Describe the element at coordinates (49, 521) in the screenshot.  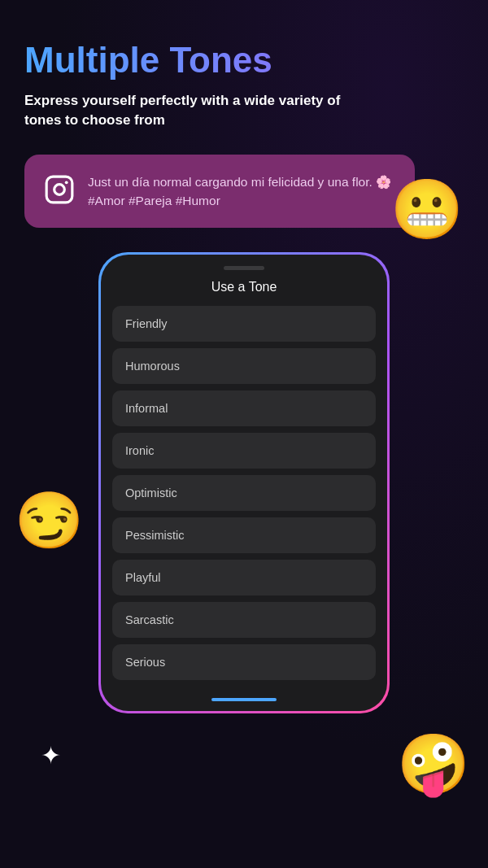
I see `smirk-emoji: 😏` at that location.